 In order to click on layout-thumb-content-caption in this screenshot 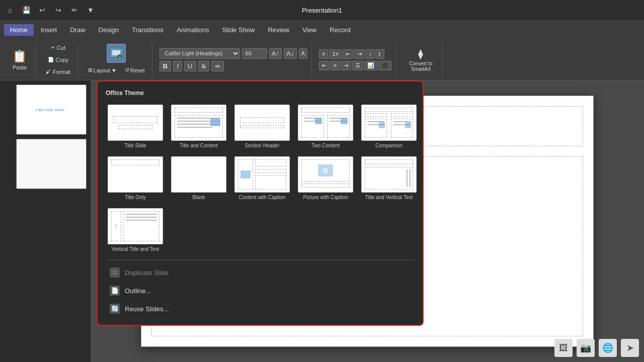, I will do `click(262, 174)`.